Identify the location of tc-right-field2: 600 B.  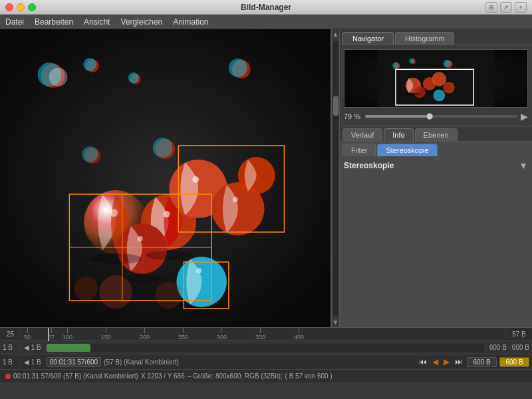
(515, 362).